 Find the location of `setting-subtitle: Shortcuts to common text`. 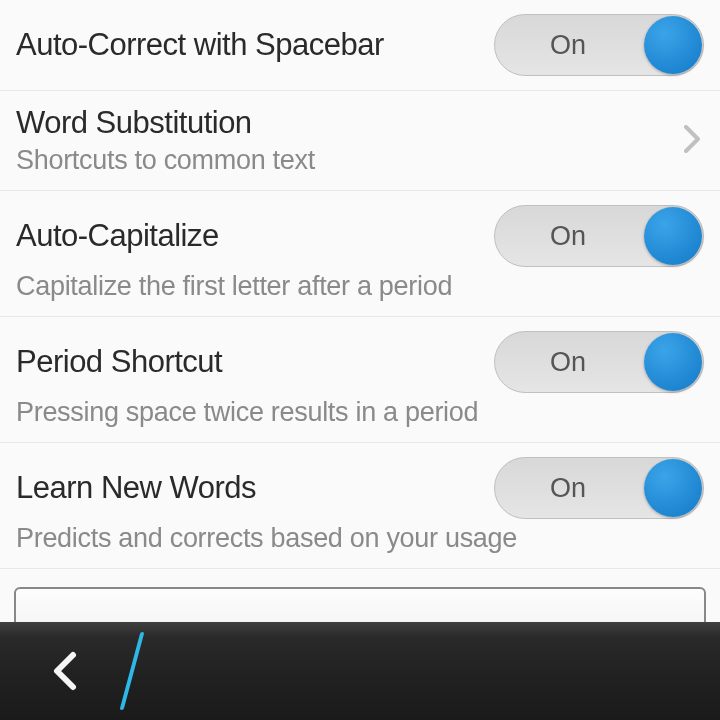

setting-subtitle: Shortcuts to common text is located at coordinates (338, 160).